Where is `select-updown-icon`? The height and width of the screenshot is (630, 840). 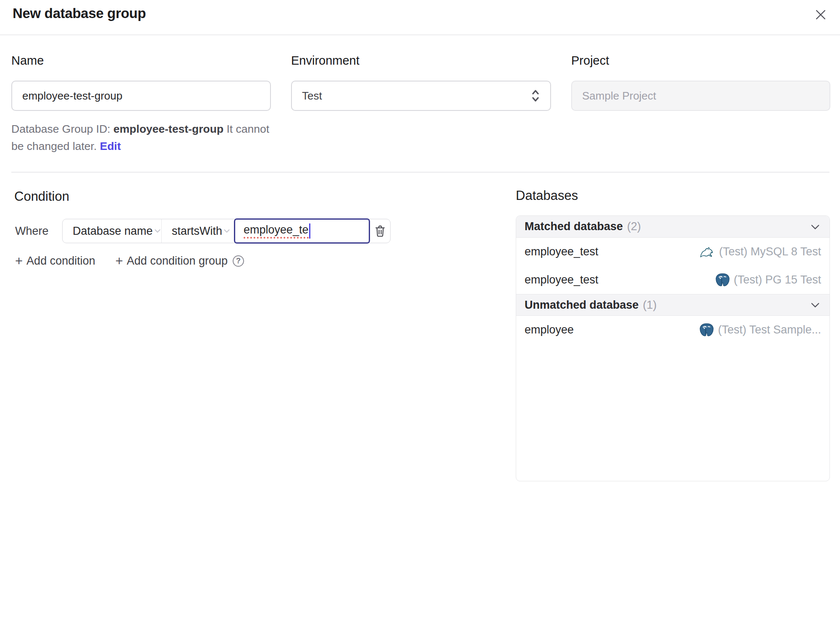 select-updown-icon is located at coordinates (536, 96).